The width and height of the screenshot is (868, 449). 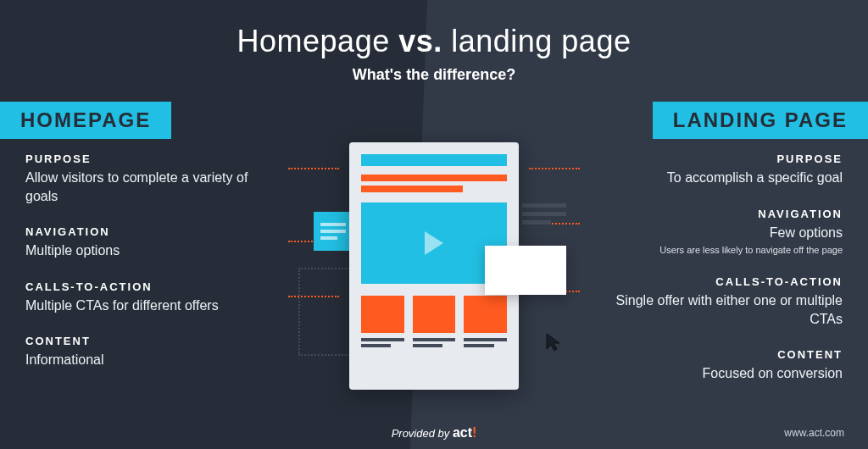 What do you see at coordinates (537, 41) in the screenshot?
I see `title-part-2: landing page` at bounding box center [537, 41].